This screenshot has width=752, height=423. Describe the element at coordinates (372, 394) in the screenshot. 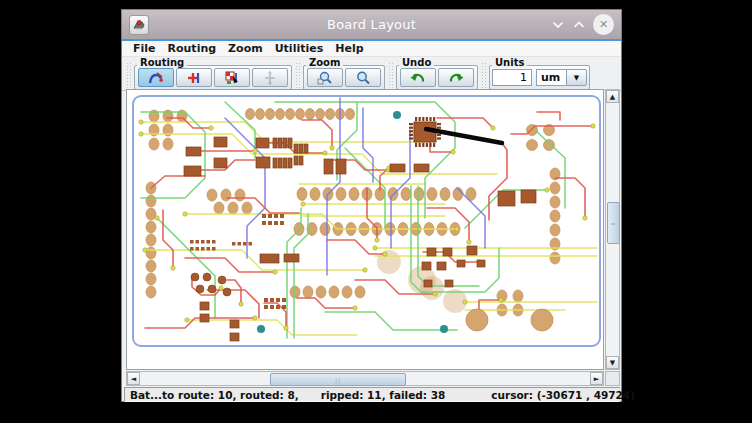

I see `status-bar: Bat...to route: 10, routed: 8, ripped: 1…` at that location.